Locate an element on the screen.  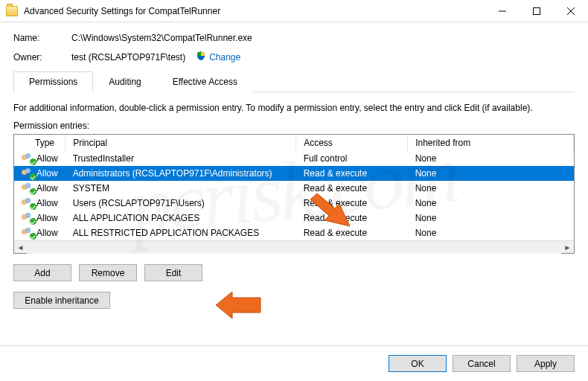
table-row: AllowSYSTEMRead & executeNone is located at coordinates (294, 188).